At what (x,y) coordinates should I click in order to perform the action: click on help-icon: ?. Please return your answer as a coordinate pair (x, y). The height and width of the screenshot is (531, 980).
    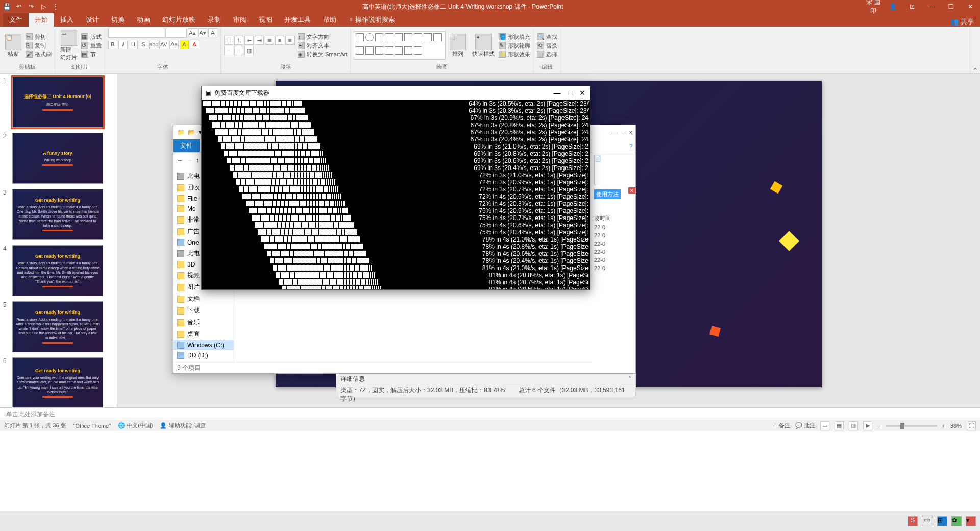
    Looking at the image, I should click on (631, 146).